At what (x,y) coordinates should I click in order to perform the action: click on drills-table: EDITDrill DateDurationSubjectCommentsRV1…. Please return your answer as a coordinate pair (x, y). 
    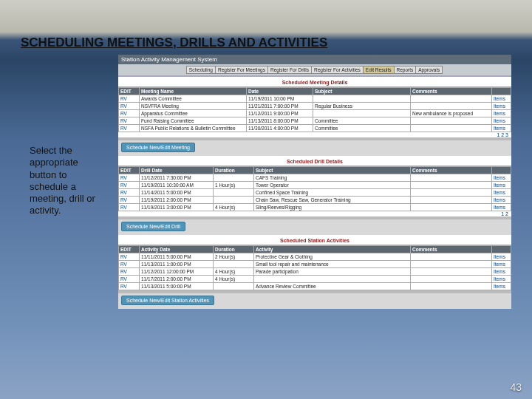
    Looking at the image, I should click on (315, 189).